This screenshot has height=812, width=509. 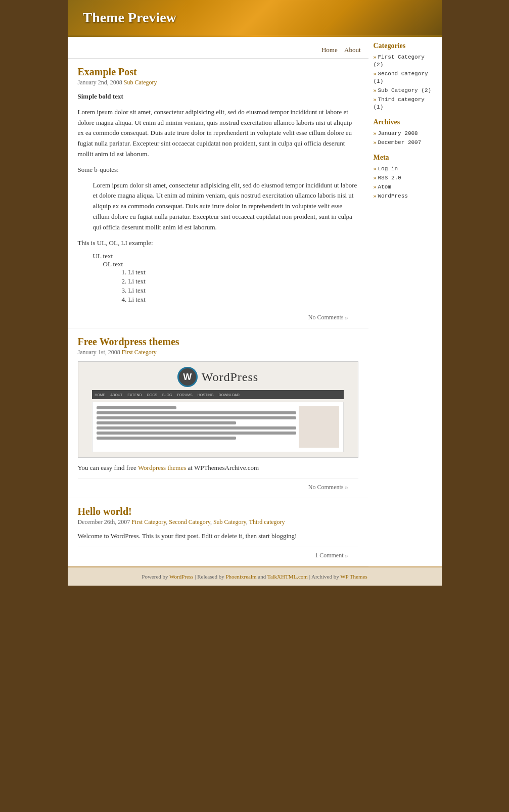 I want to click on post-wp-themes-no-comments: No Comments », so click(x=329, y=487).